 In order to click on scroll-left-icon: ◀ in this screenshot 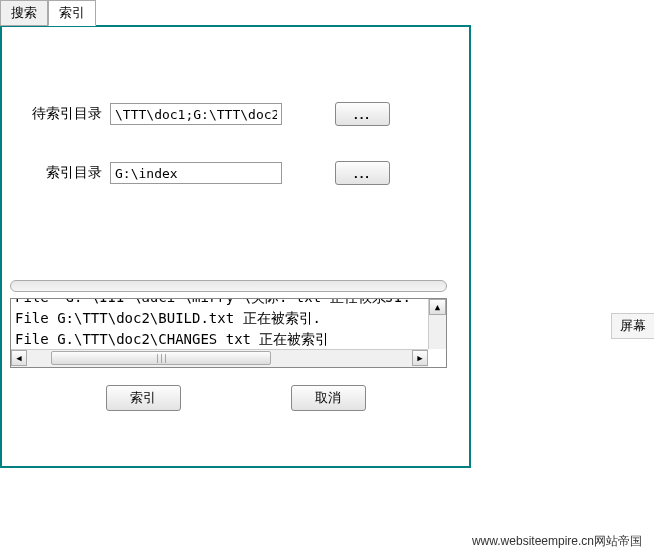, I will do `click(19, 358)`.